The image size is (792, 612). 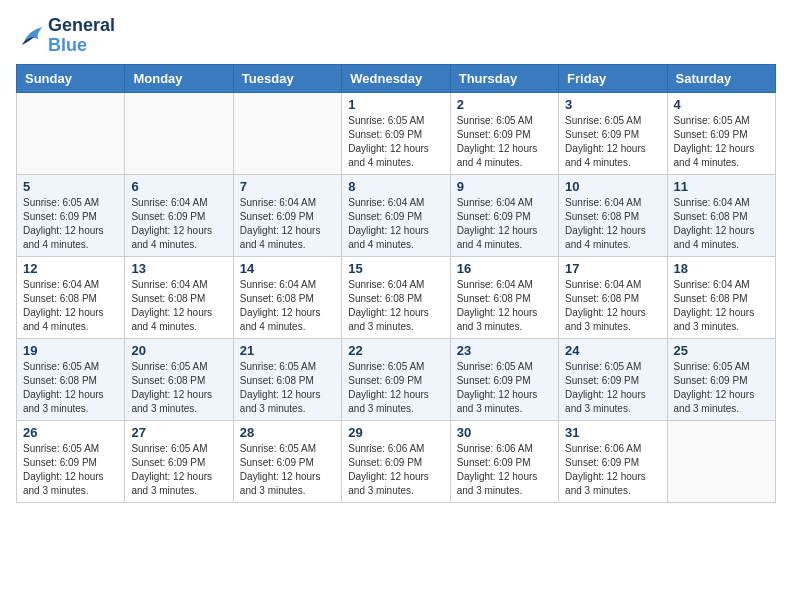 What do you see at coordinates (396, 461) in the screenshot?
I see `calendar-week-5: 26Sunrise: 6:05 AM Sunset: 6:09 PM Dayli…` at bounding box center [396, 461].